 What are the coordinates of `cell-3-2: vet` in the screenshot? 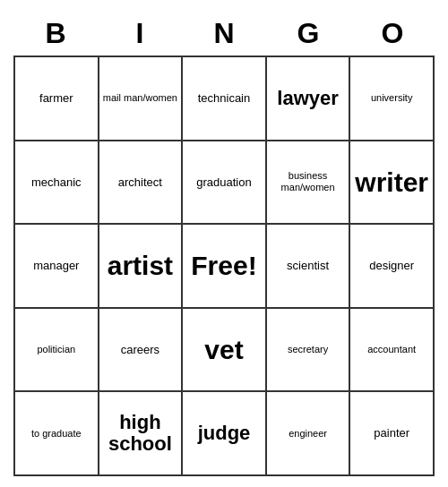 It's located at (225, 351).